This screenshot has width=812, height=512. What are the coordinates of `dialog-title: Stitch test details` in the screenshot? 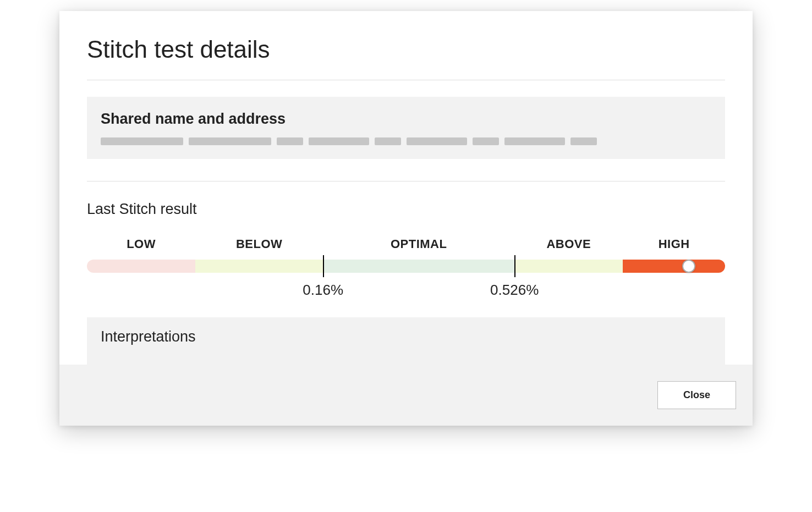 It's located at (406, 49).